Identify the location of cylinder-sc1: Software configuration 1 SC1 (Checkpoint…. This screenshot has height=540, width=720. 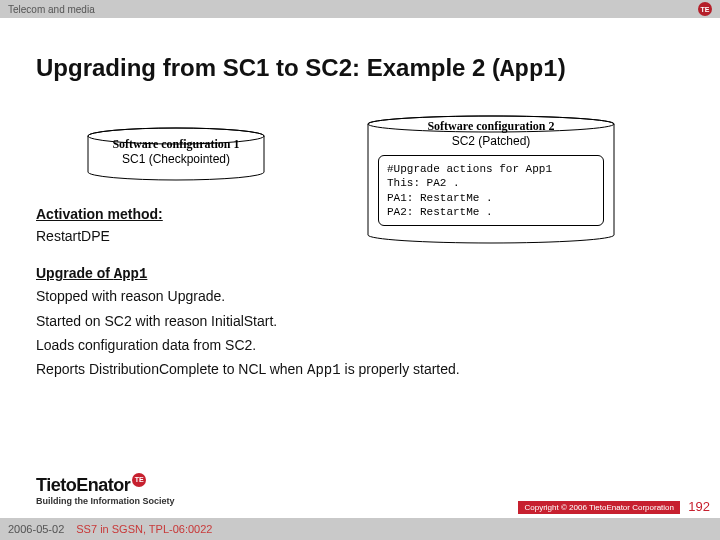
(176, 154).